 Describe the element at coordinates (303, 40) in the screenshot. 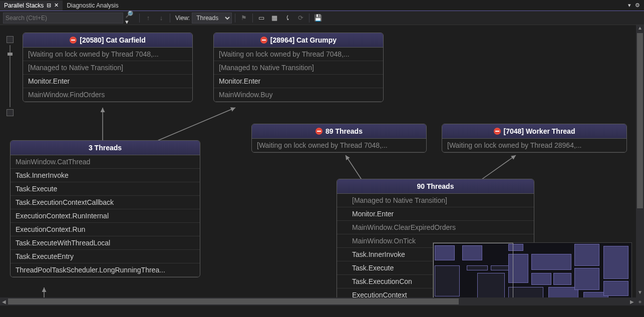

I see `node-title-text: [28964] Cat Grumpy` at that location.